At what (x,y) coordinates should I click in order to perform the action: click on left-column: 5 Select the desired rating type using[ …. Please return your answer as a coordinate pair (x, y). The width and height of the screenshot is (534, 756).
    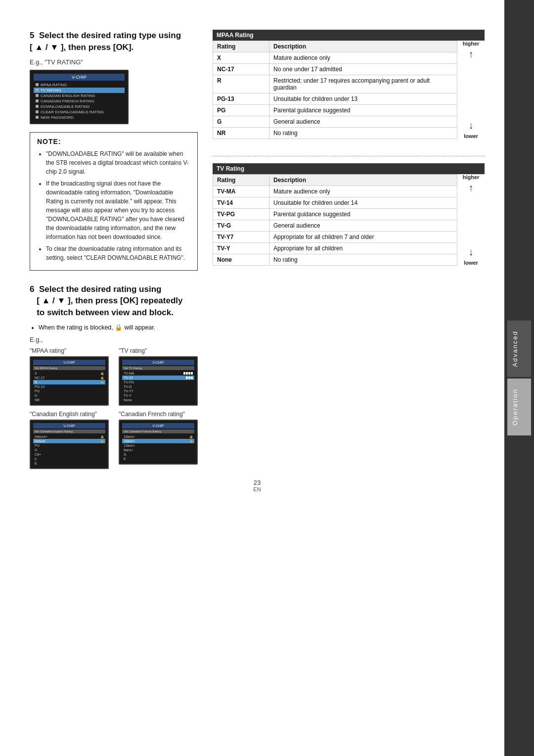
    Looking at the image, I should click on (114, 154).